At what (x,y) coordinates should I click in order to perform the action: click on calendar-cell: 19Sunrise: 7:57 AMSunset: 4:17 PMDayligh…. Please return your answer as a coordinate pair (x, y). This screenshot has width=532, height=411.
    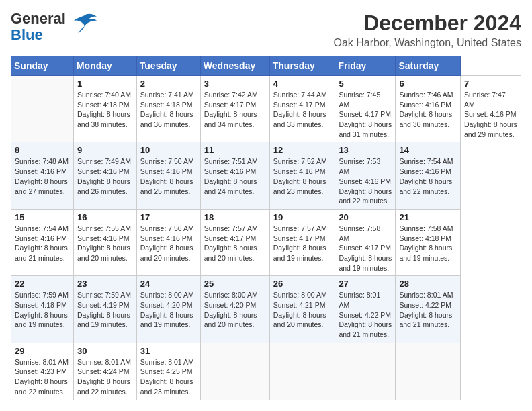
    Looking at the image, I should click on (302, 242).